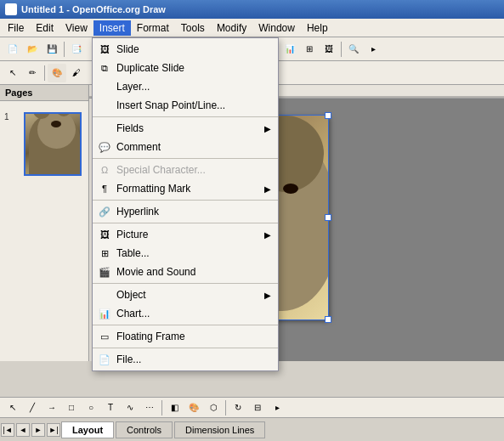 The image size is (504, 441). Describe the element at coordinates (7, 117) in the screenshot. I see `page-number: 1` at that location.